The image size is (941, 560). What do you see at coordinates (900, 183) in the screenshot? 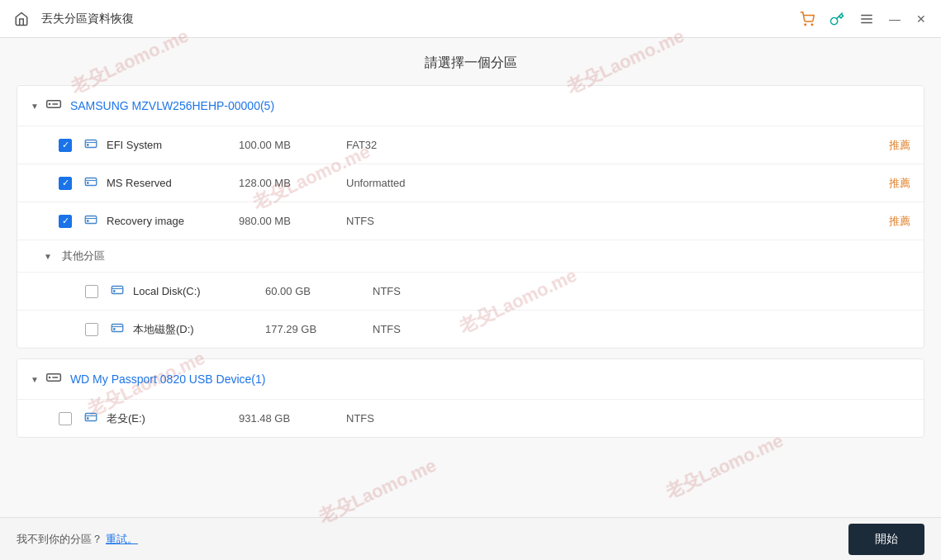
I see `partition-recommend-ms: 推薦` at bounding box center [900, 183].